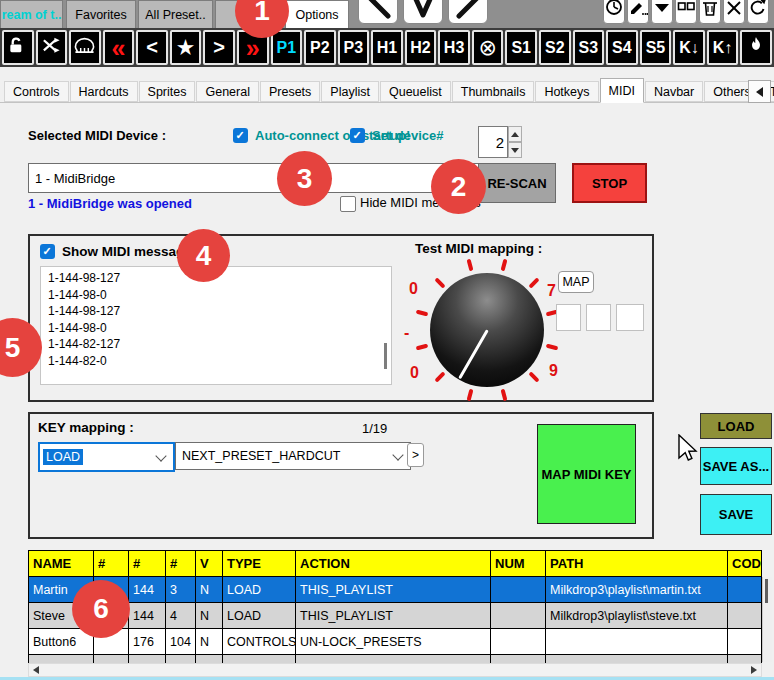 This screenshot has height=680, width=774. What do you see at coordinates (316, 15) in the screenshot?
I see `tab-label: Options` at bounding box center [316, 15].